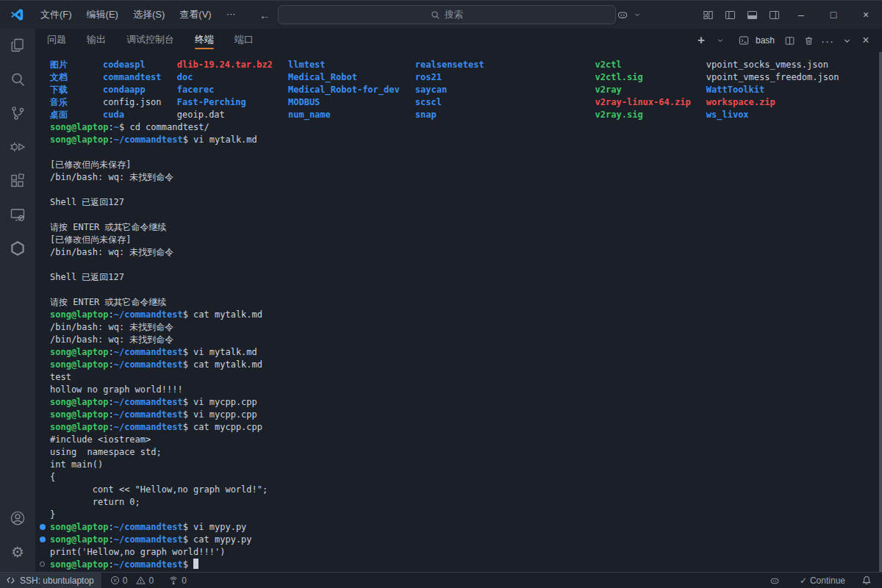  What do you see at coordinates (184, 581) in the screenshot?
I see `ports-count: 0` at bounding box center [184, 581].